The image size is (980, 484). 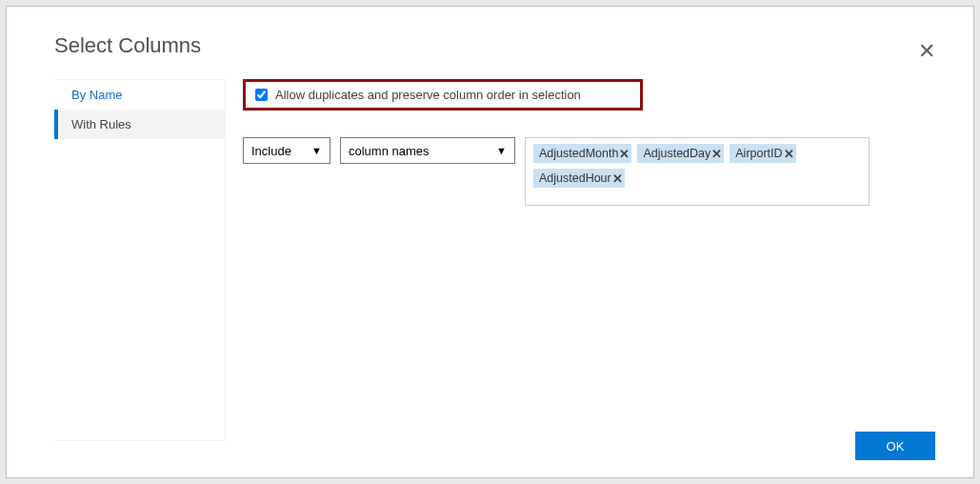 I want to click on sidebar-item-label: With Rules, so click(x=101, y=124).